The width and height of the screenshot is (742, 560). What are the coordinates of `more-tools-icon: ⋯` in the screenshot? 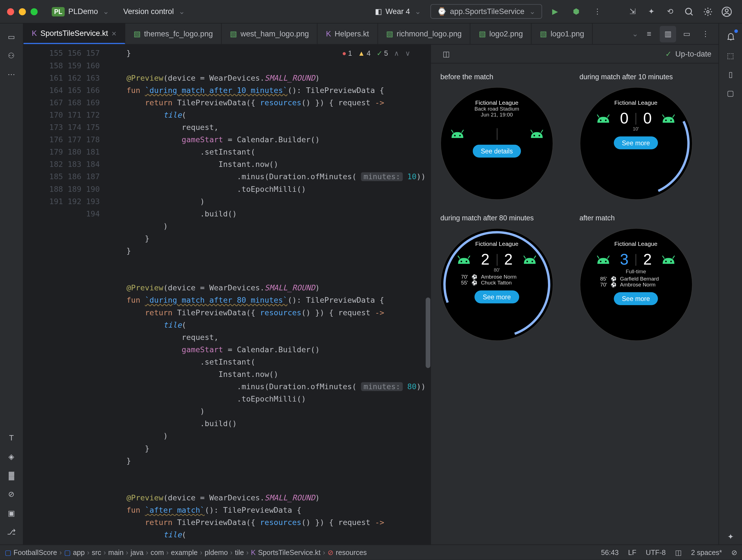 It's located at (11, 74).